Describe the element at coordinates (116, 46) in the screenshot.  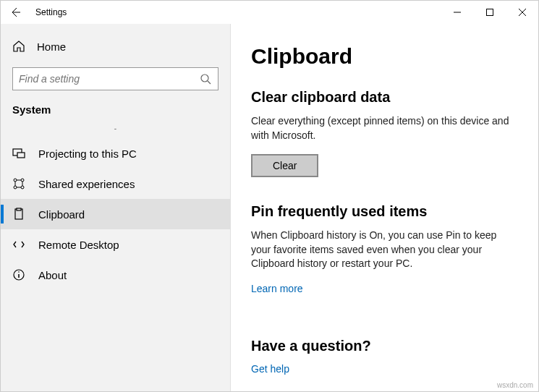
I see `home-button: Home` at that location.